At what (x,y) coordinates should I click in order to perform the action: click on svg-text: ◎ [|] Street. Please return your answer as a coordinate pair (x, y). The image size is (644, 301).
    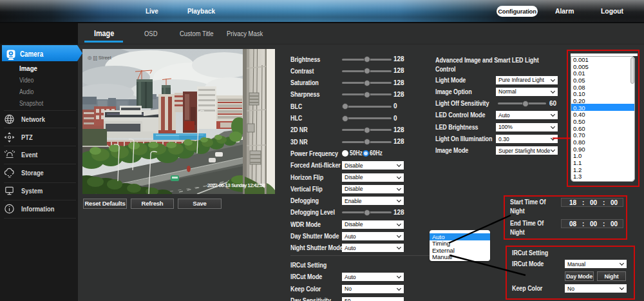
    Looking at the image, I should click on (100, 58).